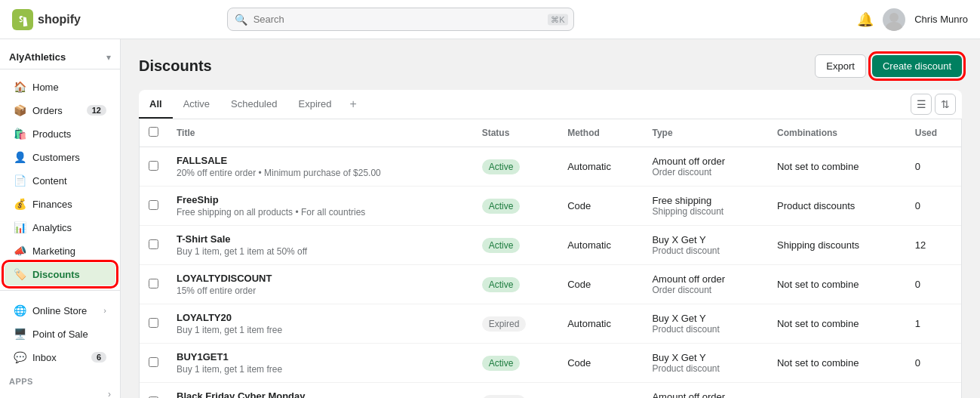 Image resolution: width=980 pixels, height=398 pixels. I want to click on table-row: FreeShip Free shipping on all products •…, so click(551, 206).